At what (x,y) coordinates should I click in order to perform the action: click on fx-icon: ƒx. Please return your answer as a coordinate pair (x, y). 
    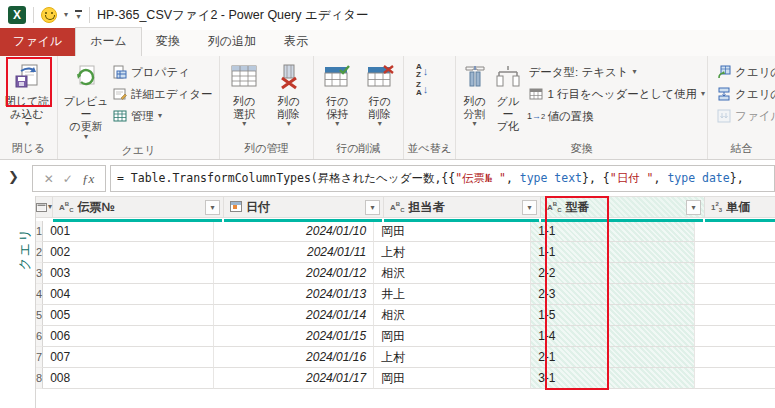
    Looking at the image, I should click on (88, 179).